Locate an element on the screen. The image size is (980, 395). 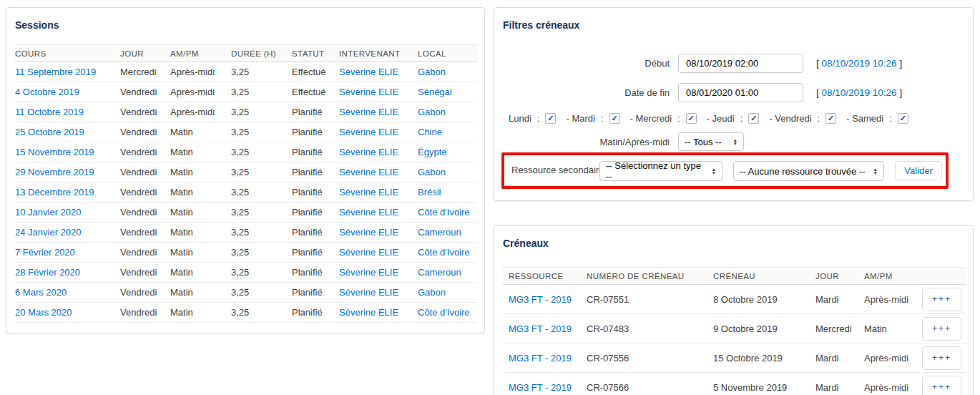
day-label: - Mercredi is located at coordinates (651, 119).